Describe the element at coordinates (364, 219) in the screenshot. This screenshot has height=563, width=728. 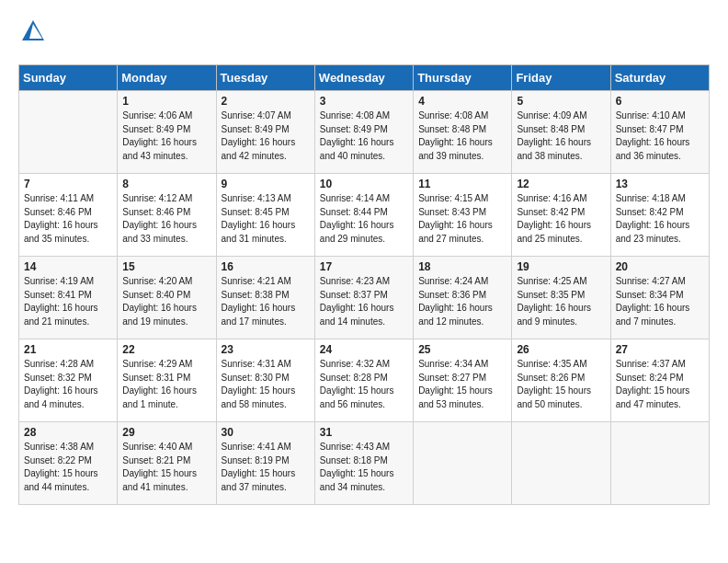
I see `day-info: Sunrise: 4:14 AM Sunset: 8:44 PM Dayligh…` at that location.